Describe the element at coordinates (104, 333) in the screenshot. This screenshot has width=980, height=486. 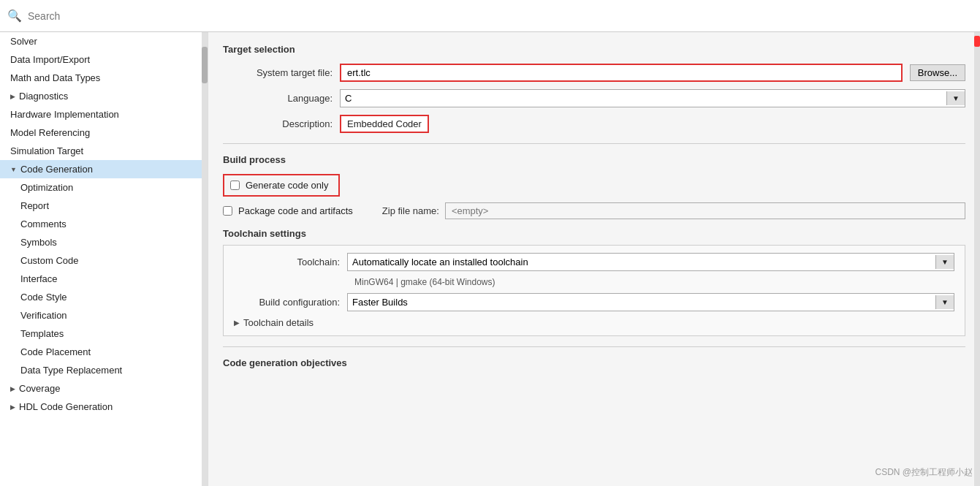
I see `sidebar-item-templates: Templates` at that location.